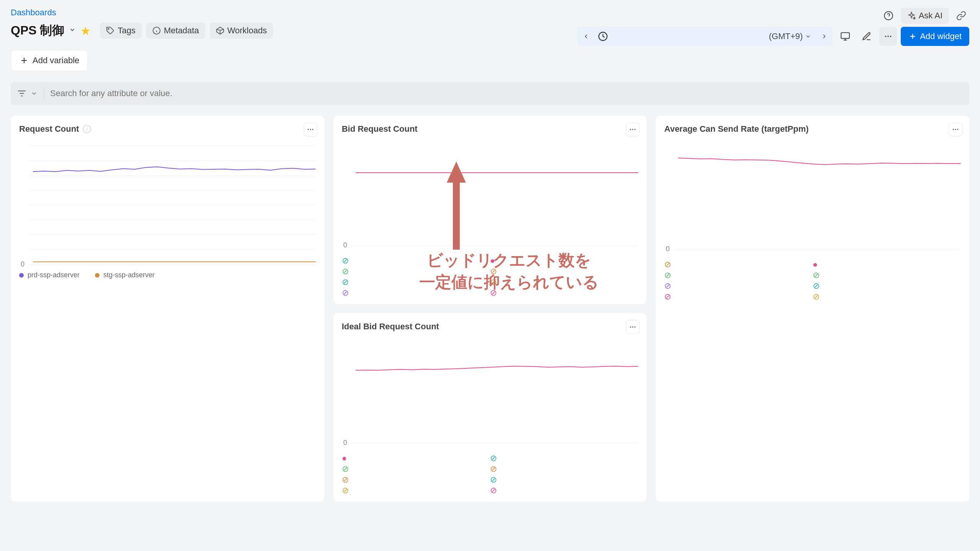  Describe the element at coordinates (125, 275) in the screenshot. I see `legend-item: stg-ssp-adserver` at that location.